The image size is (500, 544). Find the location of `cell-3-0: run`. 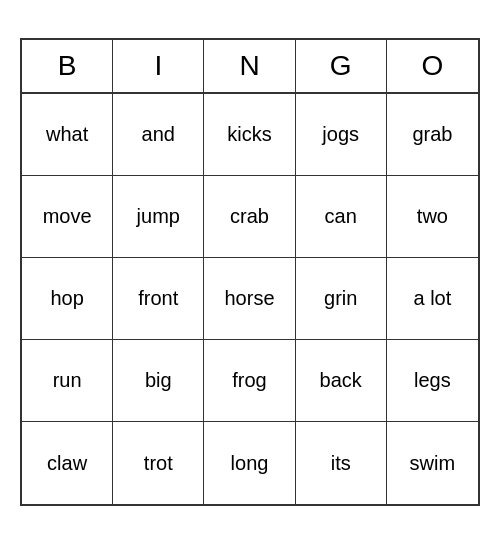

cell-3-0: run is located at coordinates (68, 381).